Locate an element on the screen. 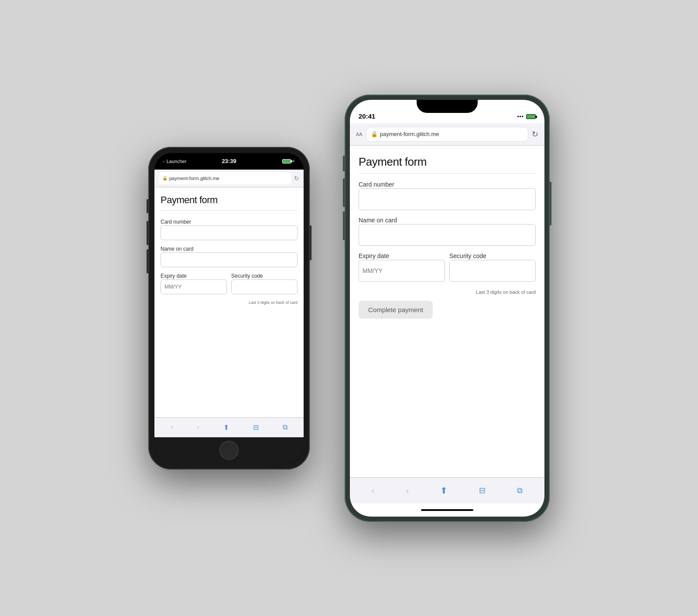  signal-dots-icon: ••• is located at coordinates (520, 117).